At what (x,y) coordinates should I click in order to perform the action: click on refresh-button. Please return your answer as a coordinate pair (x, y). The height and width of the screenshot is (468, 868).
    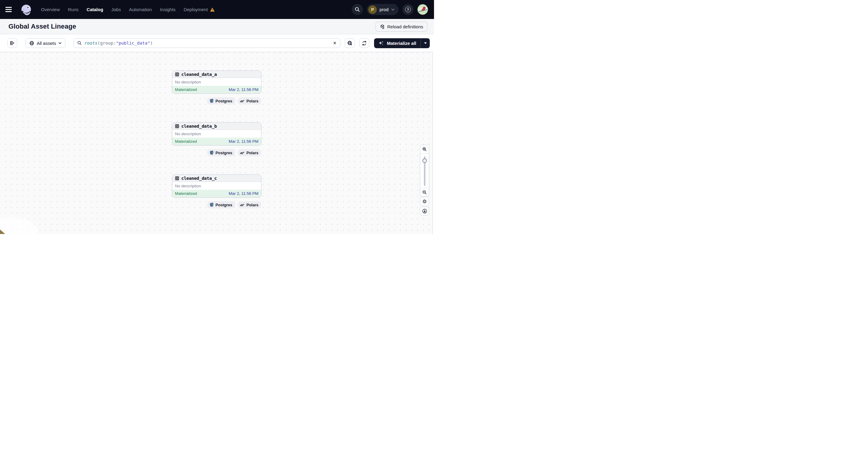
    Looking at the image, I should click on (364, 43).